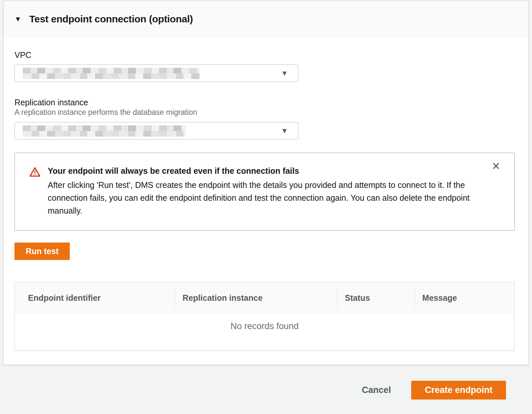  Describe the element at coordinates (375, 298) in the screenshot. I see `column-header-status: Status` at that location.